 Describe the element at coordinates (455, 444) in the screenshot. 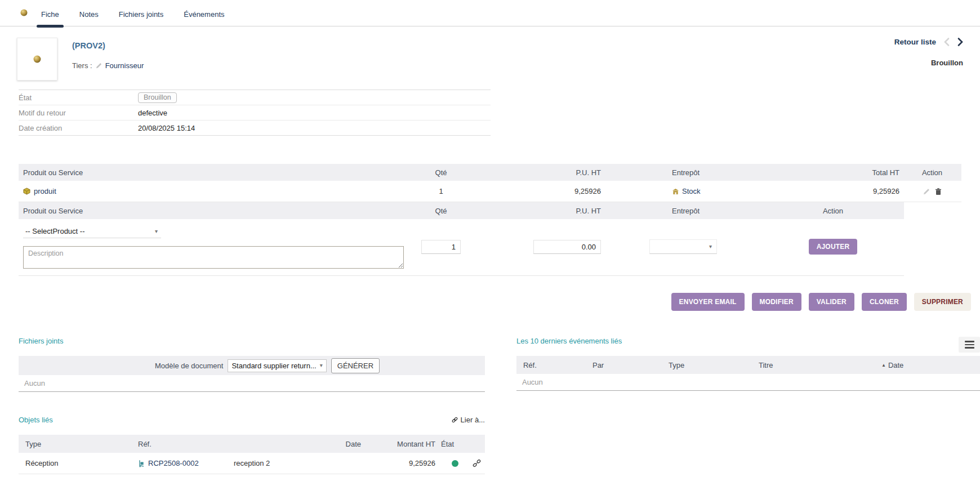

I see `col-header-etat: État` at that location.